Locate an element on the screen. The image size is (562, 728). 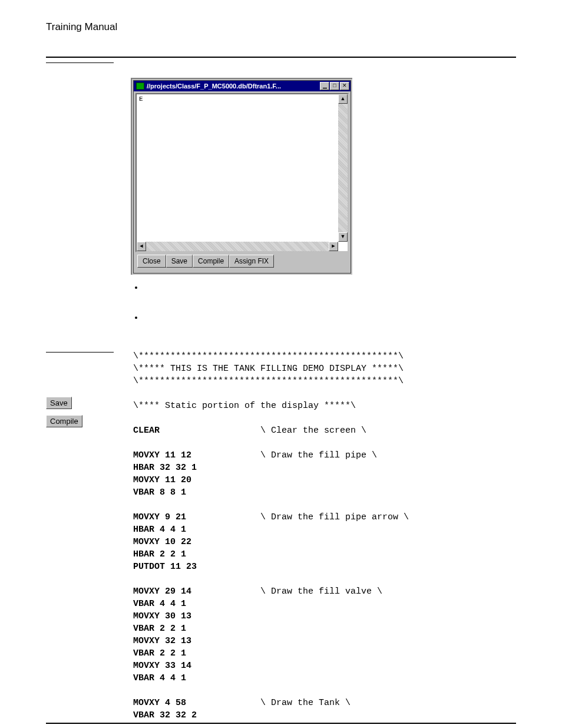
editor-window: //projects/Class/F_P_MC5000.db/Dftran1.F… is located at coordinates (242, 177).